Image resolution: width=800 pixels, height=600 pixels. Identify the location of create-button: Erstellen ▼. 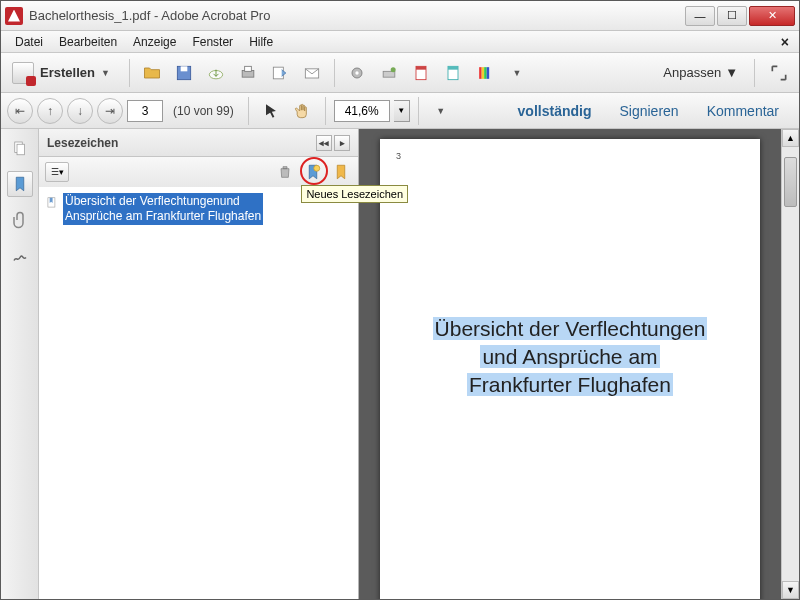
(64, 73).